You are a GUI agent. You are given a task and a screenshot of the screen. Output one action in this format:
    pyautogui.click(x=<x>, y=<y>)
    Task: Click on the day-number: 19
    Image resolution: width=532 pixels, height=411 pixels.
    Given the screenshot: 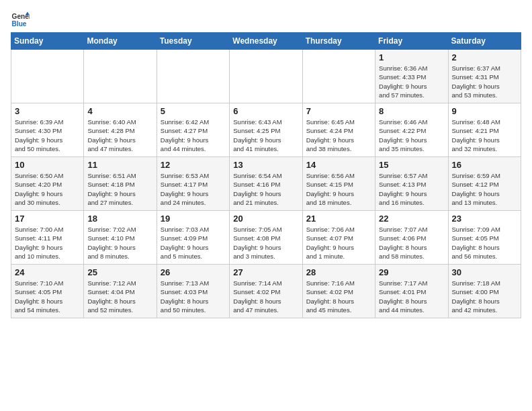 What is the action you would take?
    pyautogui.click(x=193, y=219)
    